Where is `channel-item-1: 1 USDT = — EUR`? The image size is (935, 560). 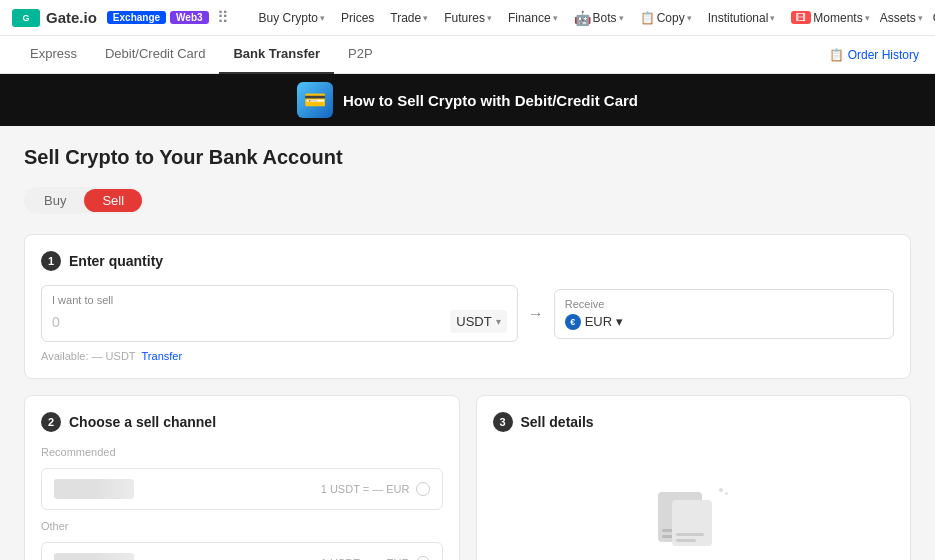 channel-item-1: 1 USDT = — EUR is located at coordinates (242, 489).